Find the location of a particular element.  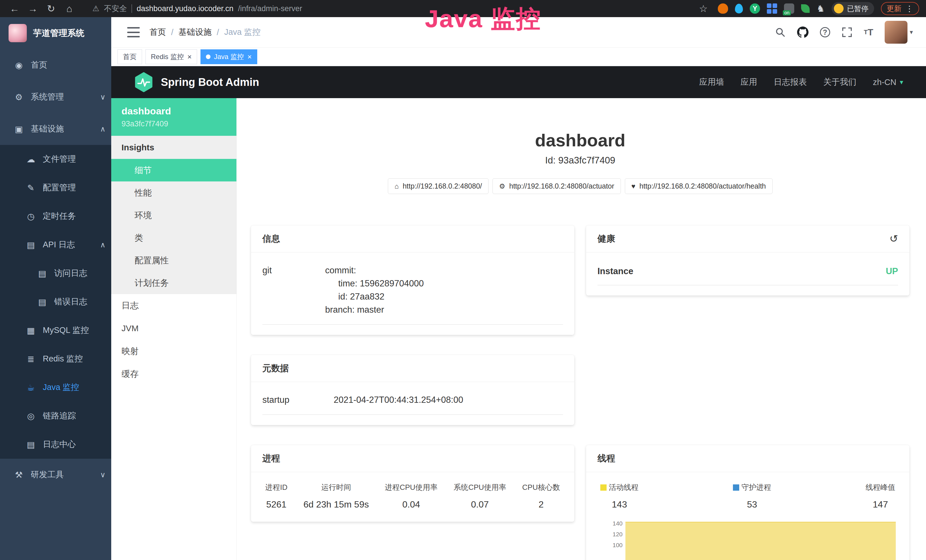

actuator-url-link: ⚙ http://192.168.0.2:48080/actuator is located at coordinates (557, 186).